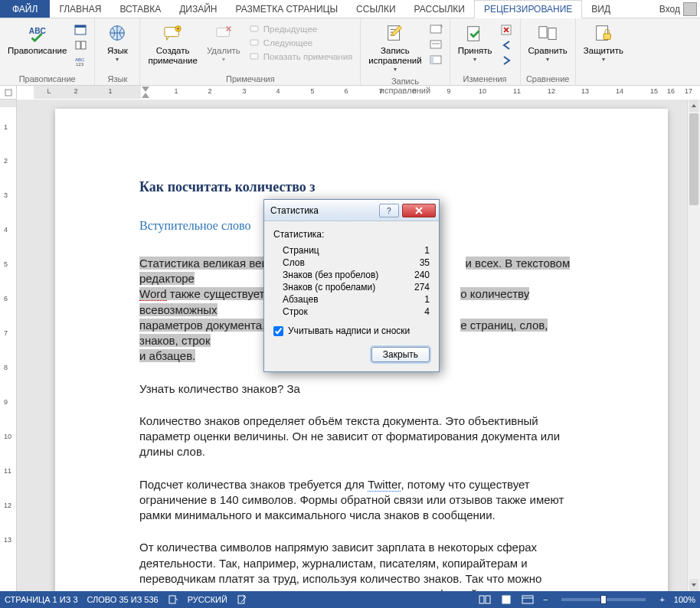 This screenshot has width=700, height=608. Describe the element at coordinates (301, 43) in the screenshot. I see `next-comment-button: Следующее` at that location.